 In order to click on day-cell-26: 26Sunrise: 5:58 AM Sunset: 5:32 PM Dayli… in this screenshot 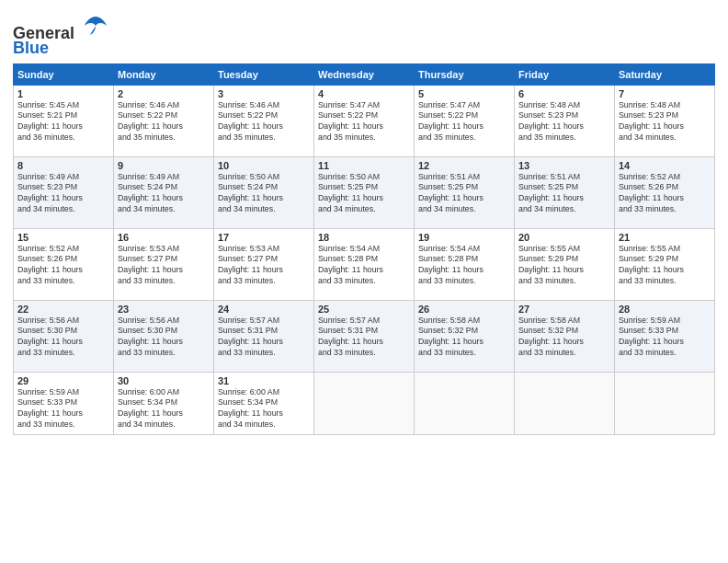, I will do `click(465, 336)`.